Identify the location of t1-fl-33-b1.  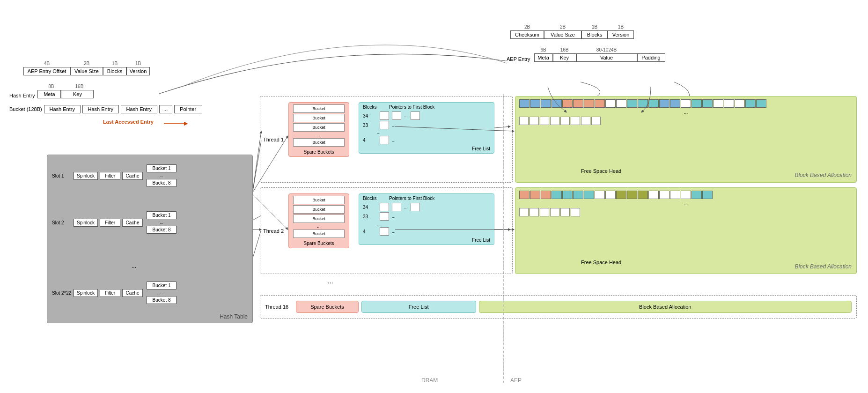
(384, 125).